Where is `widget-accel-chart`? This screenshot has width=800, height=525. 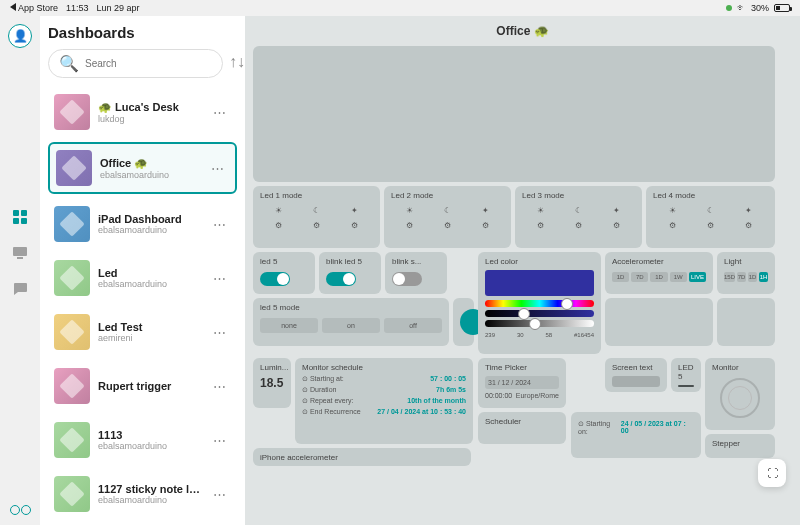
widget-accel-chart is located at coordinates (659, 322).